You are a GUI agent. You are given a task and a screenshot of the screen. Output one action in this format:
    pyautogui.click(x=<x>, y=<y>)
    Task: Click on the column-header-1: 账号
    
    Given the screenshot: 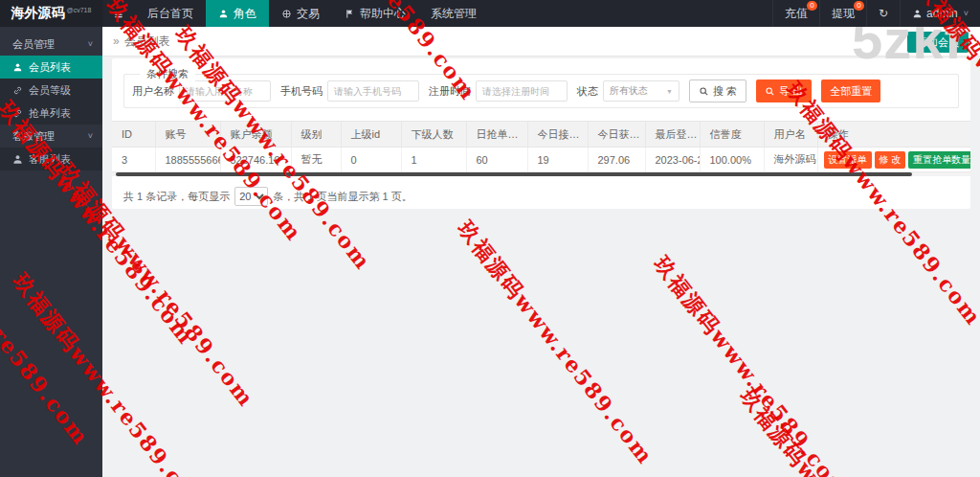 What is the action you would take?
    pyautogui.click(x=188, y=134)
    